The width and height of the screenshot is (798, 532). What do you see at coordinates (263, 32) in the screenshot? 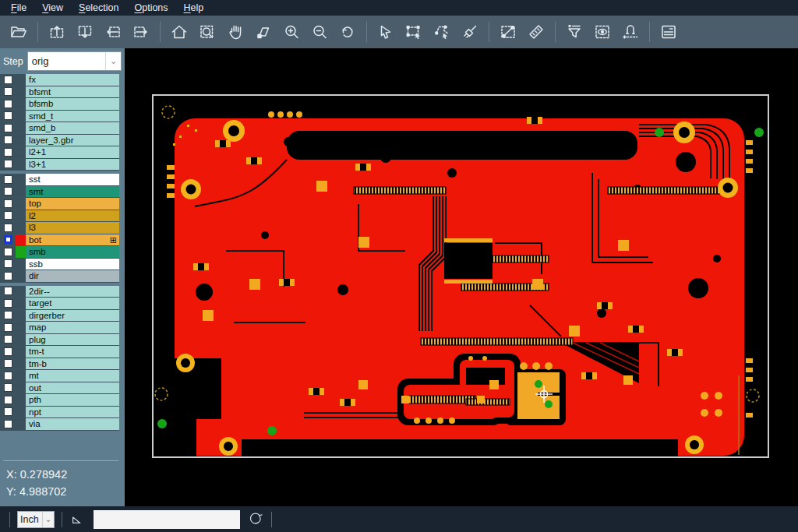
I see `zoom-polygon-button` at bounding box center [263, 32].